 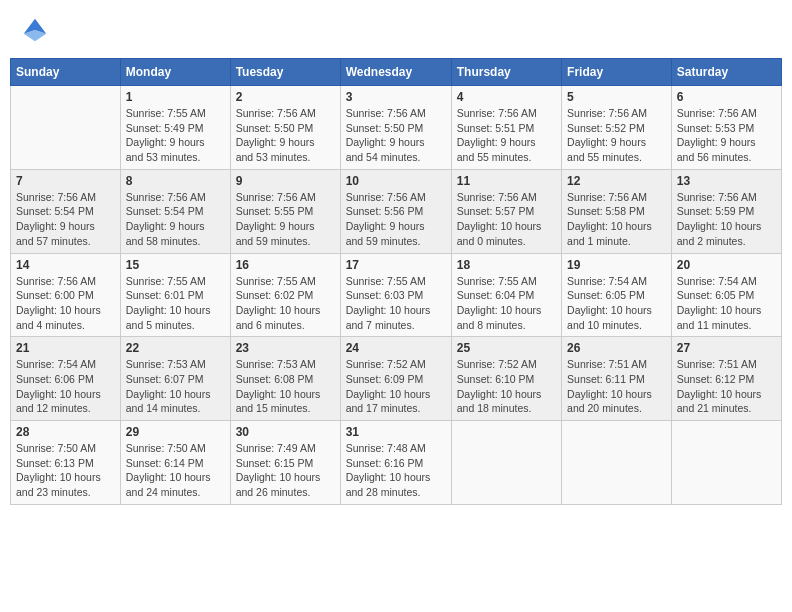 What do you see at coordinates (175, 128) in the screenshot?
I see `calendar-cell: 1Sunrise: 7:55 AM Sunset: 5:49 PM Daylig…` at bounding box center [175, 128].